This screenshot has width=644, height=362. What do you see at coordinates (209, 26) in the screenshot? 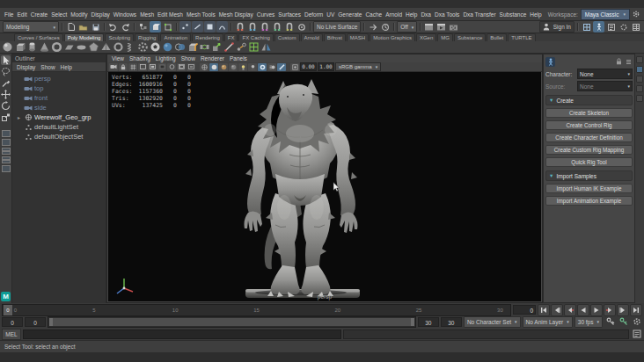
I see `select-faces-mask-icon` at bounding box center [209, 26].